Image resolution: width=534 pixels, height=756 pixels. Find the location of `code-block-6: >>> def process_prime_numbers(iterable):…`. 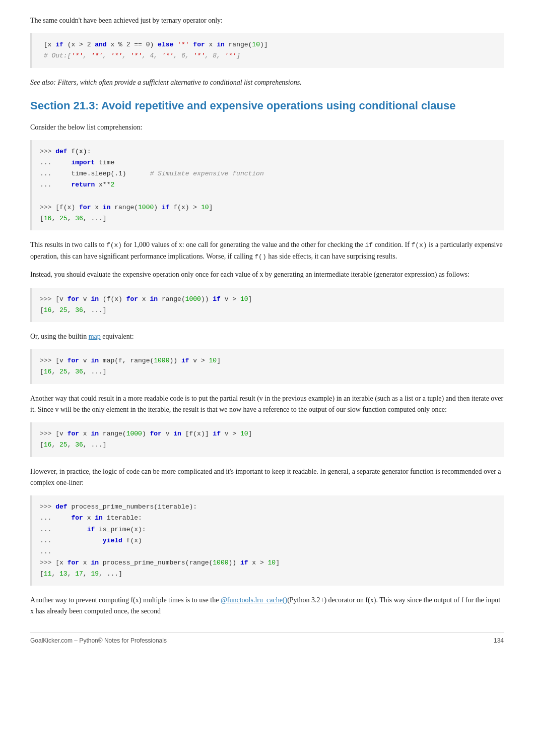

code-block-6: >>> def process_prime_numbers(iterable):… is located at coordinates (267, 540).